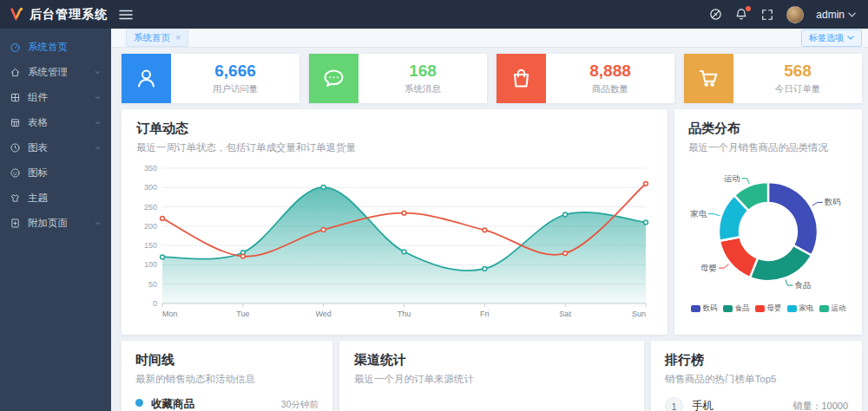  I want to click on ranking-item-name: 手机, so click(703, 405).